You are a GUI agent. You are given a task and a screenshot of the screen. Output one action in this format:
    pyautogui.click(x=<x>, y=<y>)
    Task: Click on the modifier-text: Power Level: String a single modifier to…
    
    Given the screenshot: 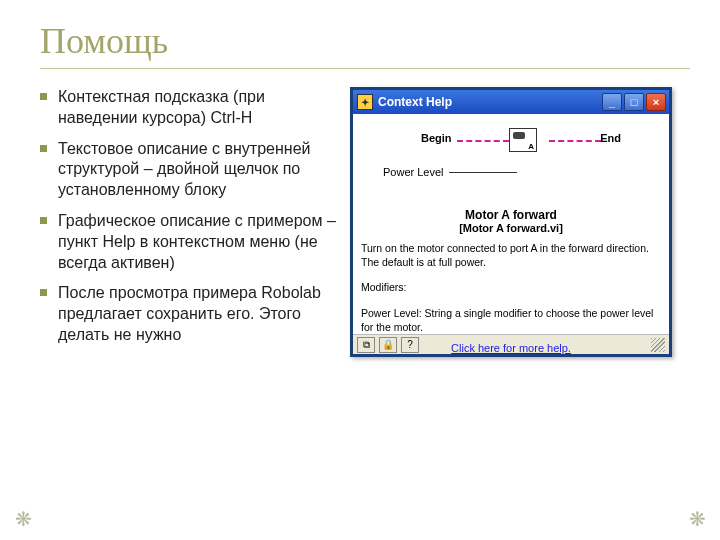 What is the action you would take?
    pyautogui.click(x=511, y=320)
    